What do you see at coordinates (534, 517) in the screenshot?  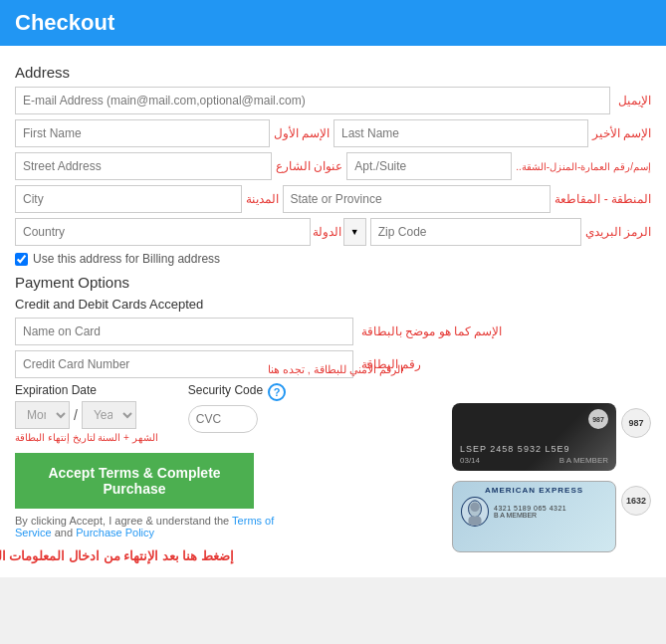 I see `card-visual-2: AMERICAN EXPRESS 4321 5189 065` at bounding box center [534, 517].